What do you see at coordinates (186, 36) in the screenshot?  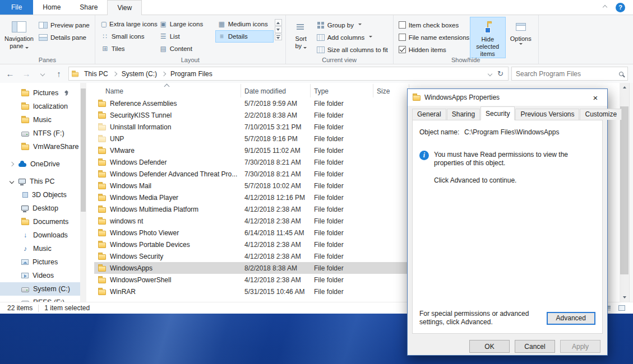 I see `layout-list: ☰List` at bounding box center [186, 36].